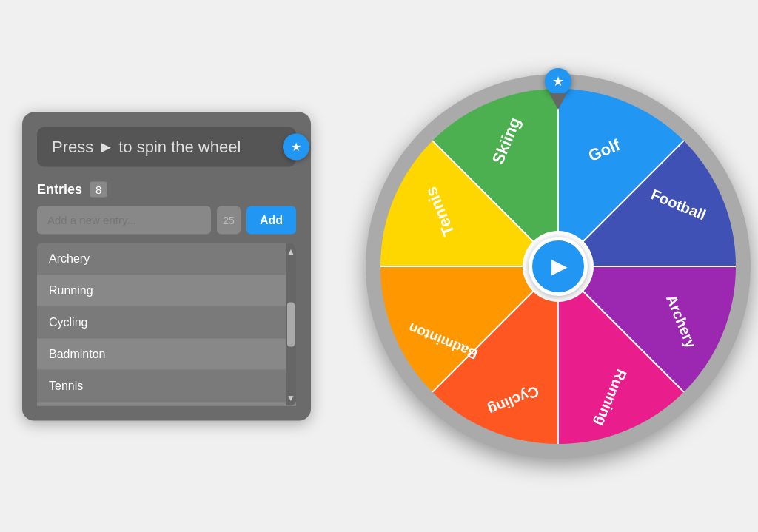 The width and height of the screenshot is (758, 532). I want to click on wheel-pointer: ★, so click(558, 81).